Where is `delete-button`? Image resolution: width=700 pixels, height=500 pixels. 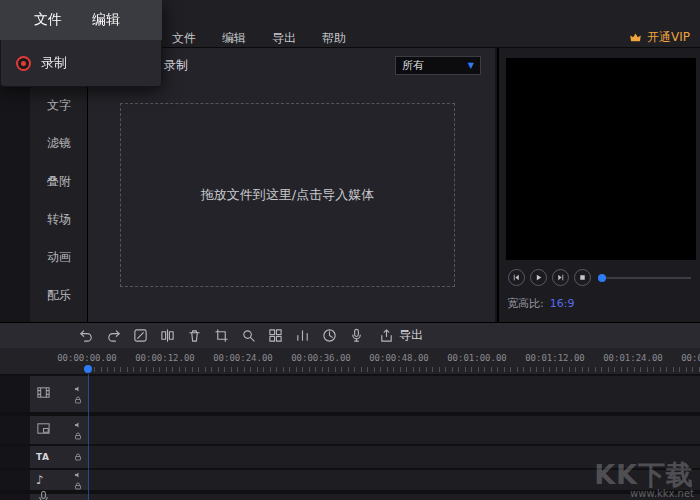 delete-button is located at coordinates (194, 336).